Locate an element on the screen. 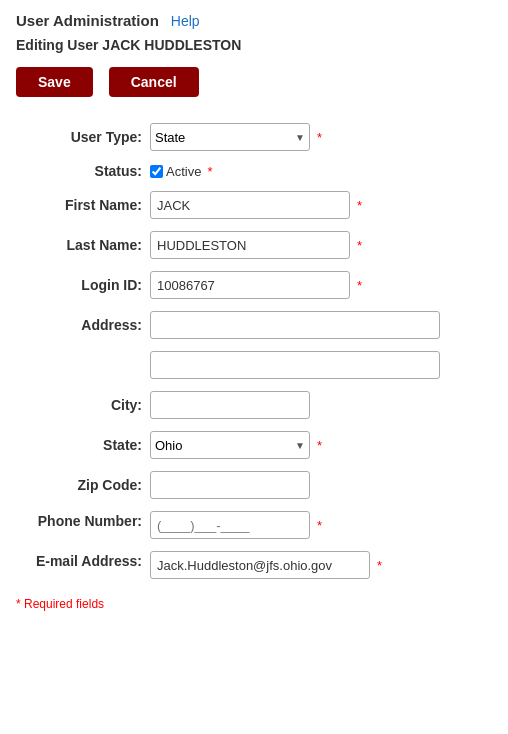  page-title: User Administration is located at coordinates (88, 20).